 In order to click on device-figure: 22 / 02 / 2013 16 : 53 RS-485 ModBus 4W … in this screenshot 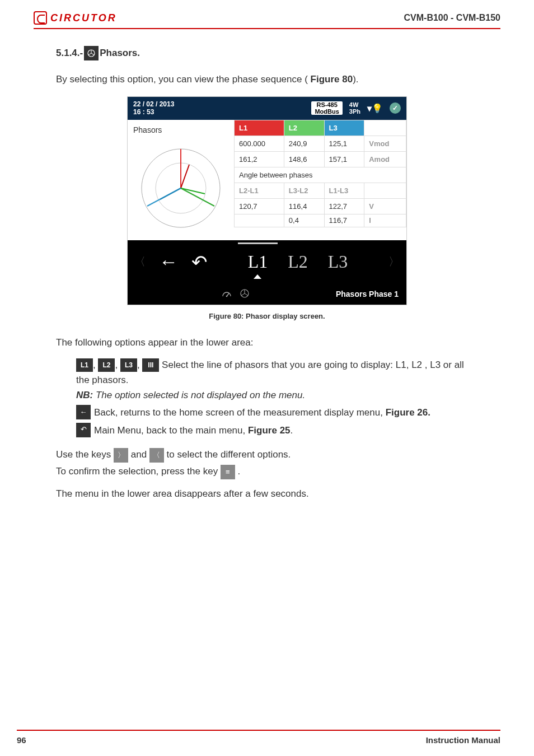, I will do `click(267, 200)`.